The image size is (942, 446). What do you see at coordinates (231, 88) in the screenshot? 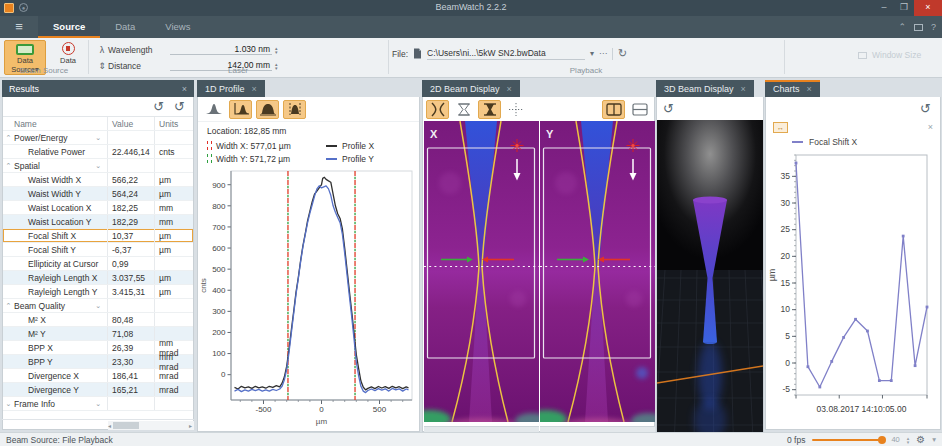
I see `tab-1d-profile: 1D Profile ×` at bounding box center [231, 88].